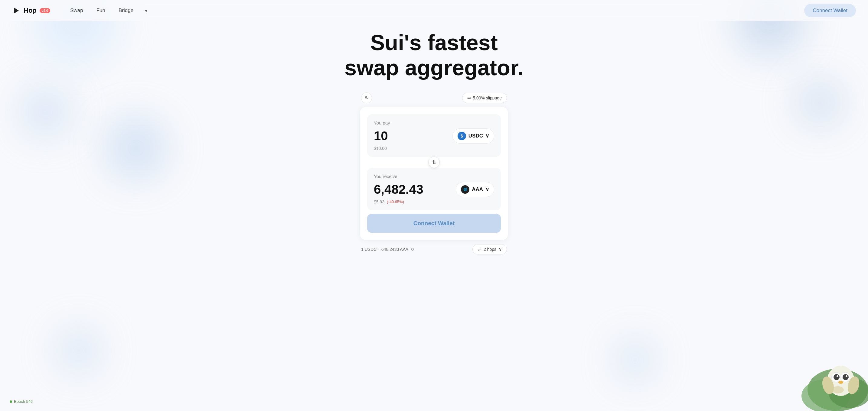 Image resolution: width=868 pixels, height=411 pixels. Describe the element at coordinates (434, 174) in the screenshot. I see `swap-card: You pay $ USDC ∨ $10.00` at that location.